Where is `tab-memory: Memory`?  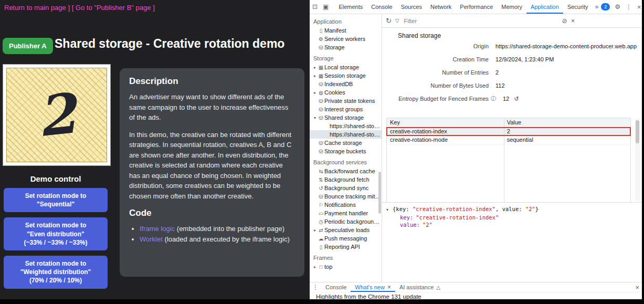 tab-memory: Memory is located at coordinates (512, 7).